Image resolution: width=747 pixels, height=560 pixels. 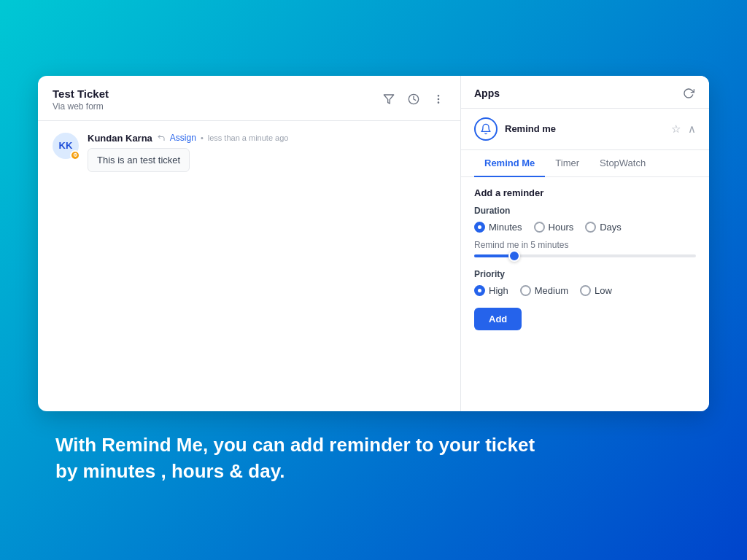 I want to click on medium-radio, so click(x=525, y=290).